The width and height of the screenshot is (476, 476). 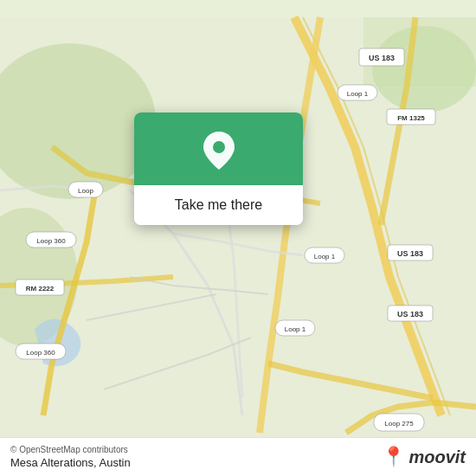 I want to click on take-me-there-button: Take me there, so click(x=218, y=205).